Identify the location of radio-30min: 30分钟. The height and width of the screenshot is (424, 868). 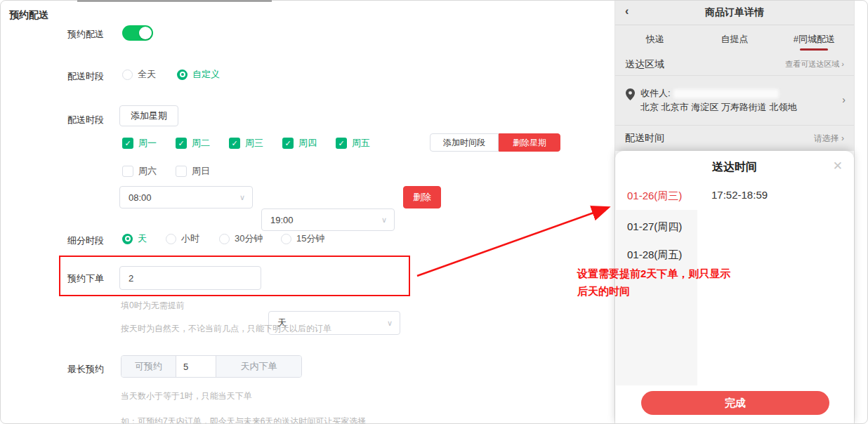
(241, 239).